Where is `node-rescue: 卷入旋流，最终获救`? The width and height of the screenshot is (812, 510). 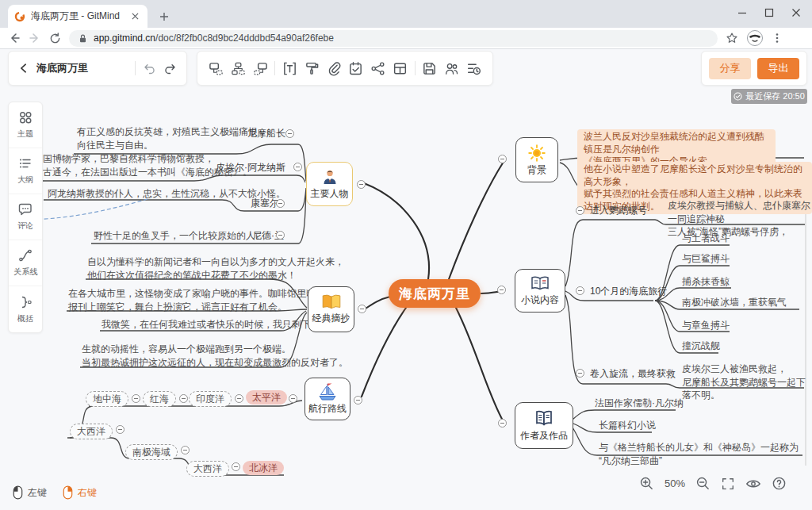
node-rescue: 卷入旋流，最终获救 is located at coordinates (633, 374).